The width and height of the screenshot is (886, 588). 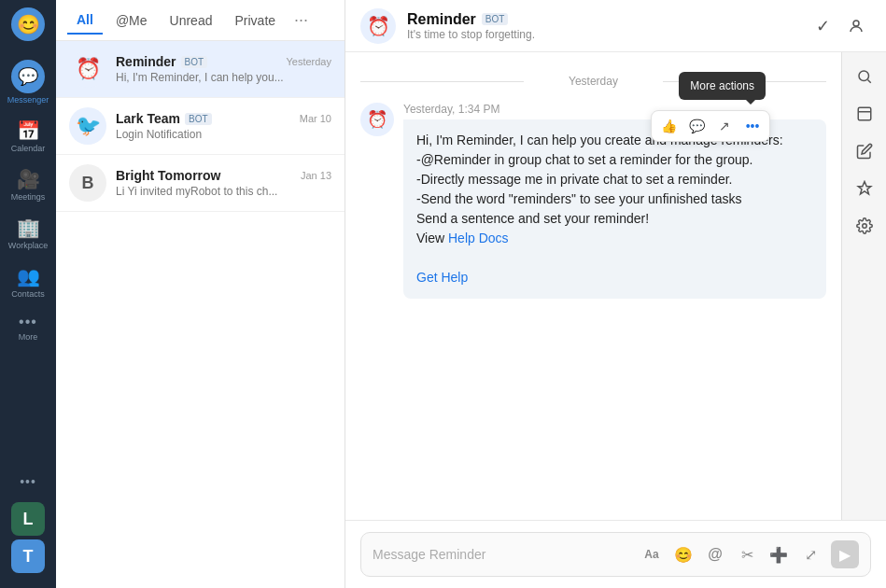 I want to click on tab-unread: Unread, so click(x=191, y=21).